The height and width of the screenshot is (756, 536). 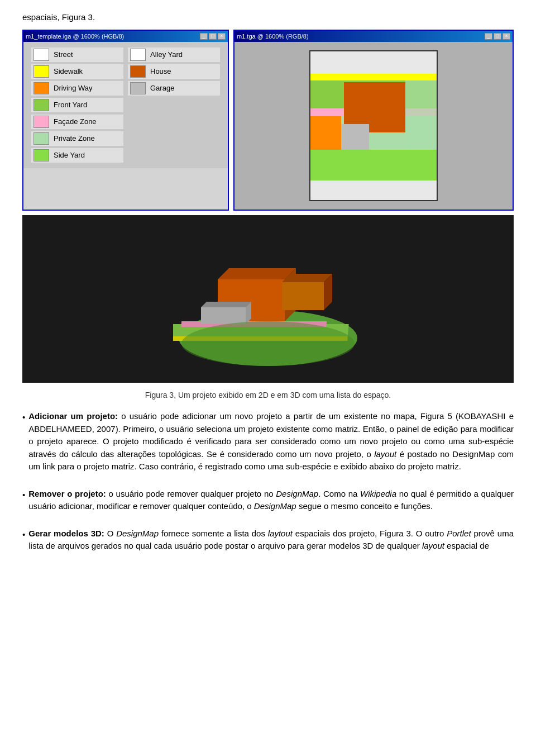 I want to click on right-titlebar: m1.tga @ 1600% (RGB/8) _ □ ×, so click(x=374, y=37).